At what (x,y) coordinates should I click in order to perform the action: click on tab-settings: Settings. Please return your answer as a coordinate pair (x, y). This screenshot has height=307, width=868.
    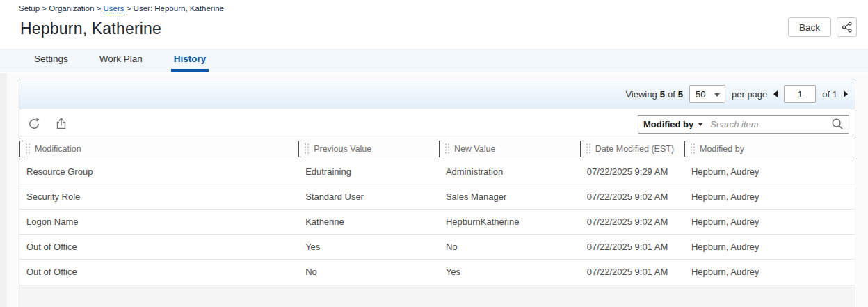
    Looking at the image, I should click on (51, 60).